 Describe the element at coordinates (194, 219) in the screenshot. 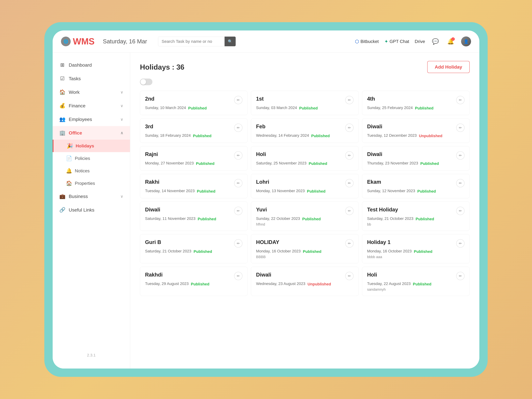

I see `holiday-date-row: Saturday, 11 November 2023 Published` at that location.